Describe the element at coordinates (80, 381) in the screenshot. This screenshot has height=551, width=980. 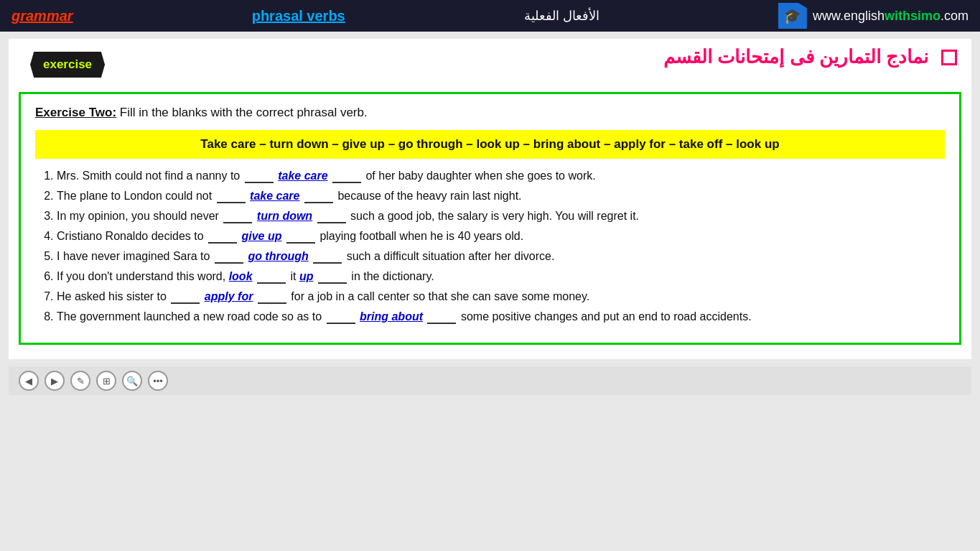
I see `nav-edit-button: ✎` at that location.